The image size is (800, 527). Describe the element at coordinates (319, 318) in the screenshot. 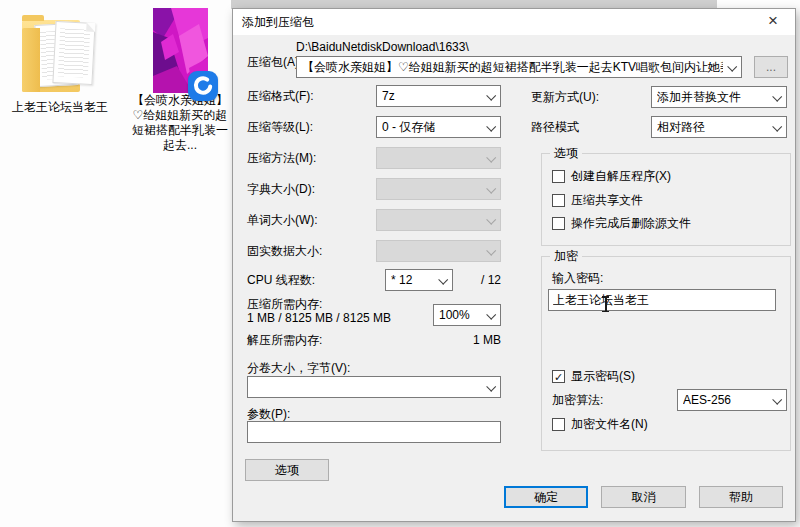

I see `memory-compress-detail: 1 MB / 8125 MB / 8125 MB` at that location.